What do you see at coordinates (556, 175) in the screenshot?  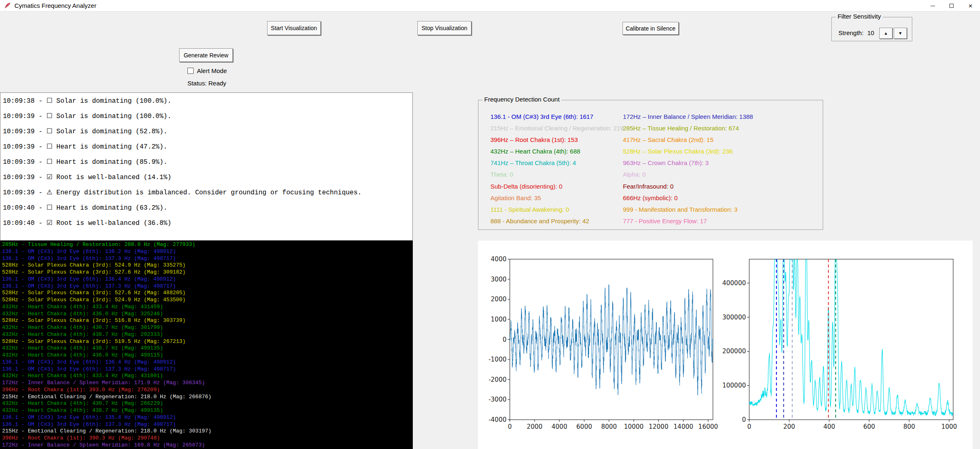 I see `detection-count-label: Theta: 0` at bounding box center [556, 175].